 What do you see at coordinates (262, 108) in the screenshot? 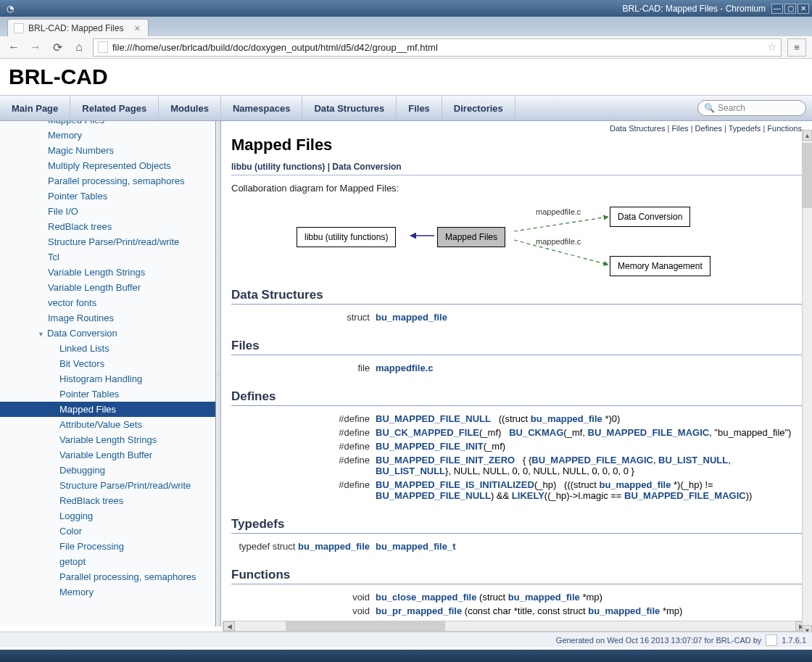
I see `nav-namespaces: Namespaces` at bounding box center [262, 108].